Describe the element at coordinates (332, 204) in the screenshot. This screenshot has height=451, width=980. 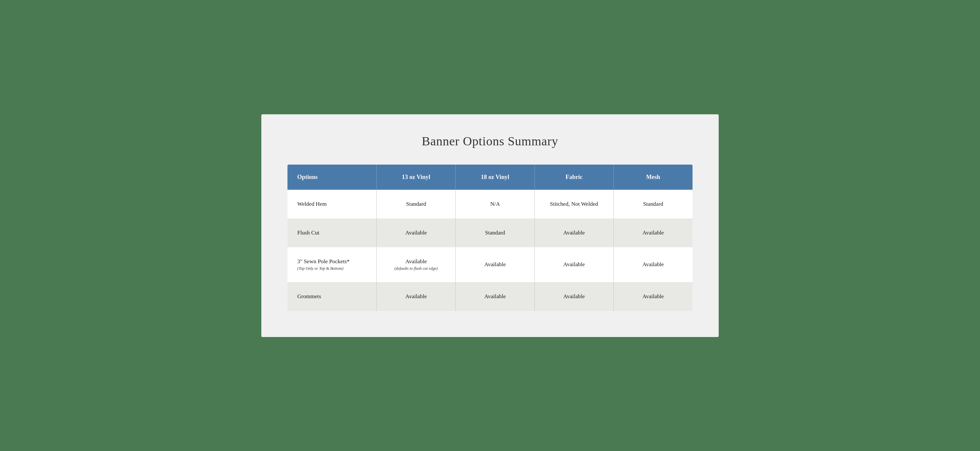
I see `cell-option-welded-hem: Welded Hem` at that location.